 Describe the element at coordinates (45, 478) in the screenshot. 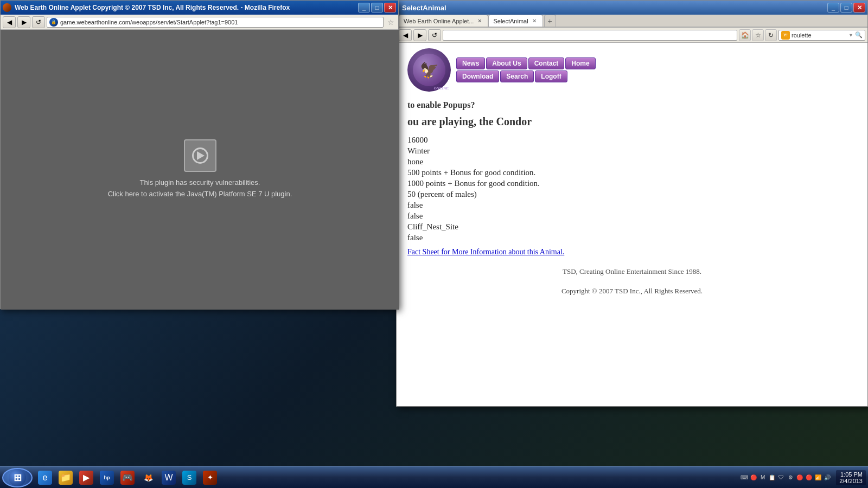

I see `ie-icon: e` at that location.